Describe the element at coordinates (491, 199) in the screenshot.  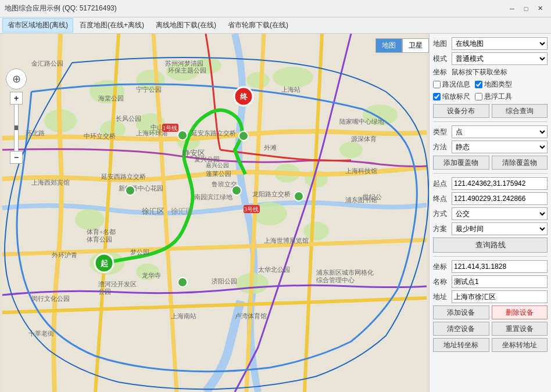
I see `end-point-row: 终点` at that location.